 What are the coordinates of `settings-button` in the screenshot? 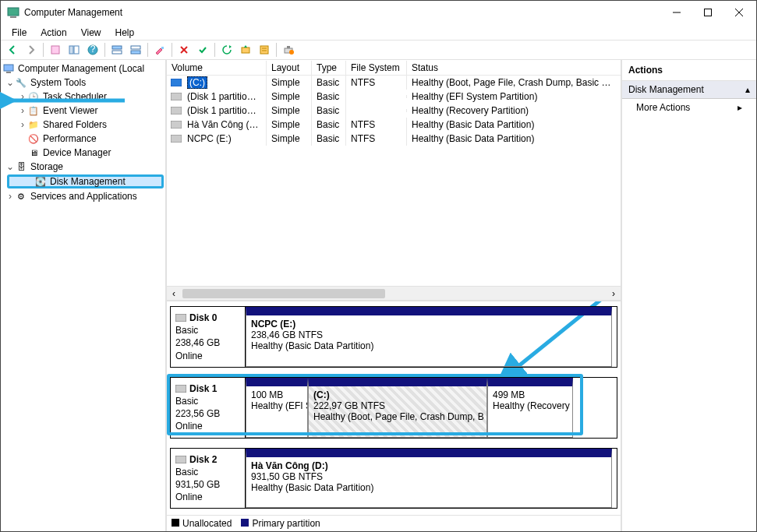 It's located at (160, 50).